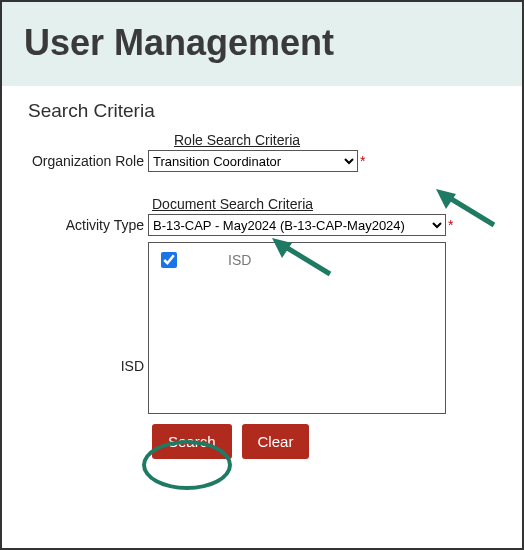  What do you see at coordinates (192, 442) in the screenshot?
I see `search-button: Search` at bounding box center [192, 442].